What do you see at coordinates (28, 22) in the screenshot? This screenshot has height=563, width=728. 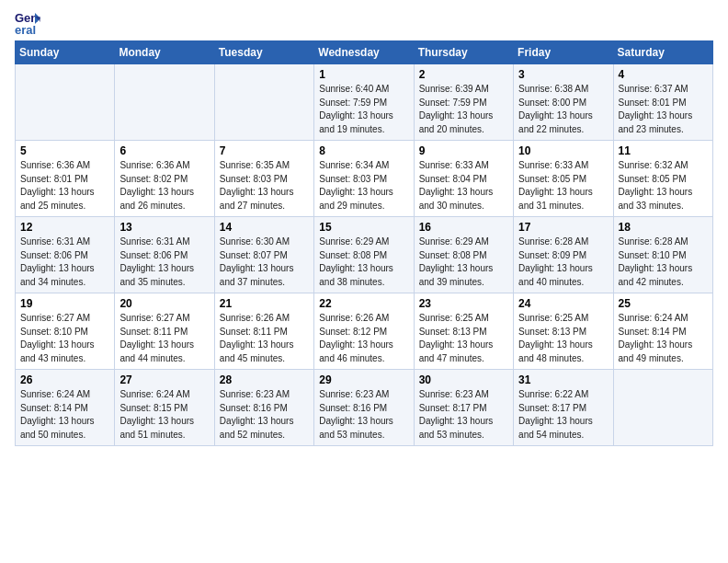 I see `logo: Gen eral` at bounding box center [28, 22].